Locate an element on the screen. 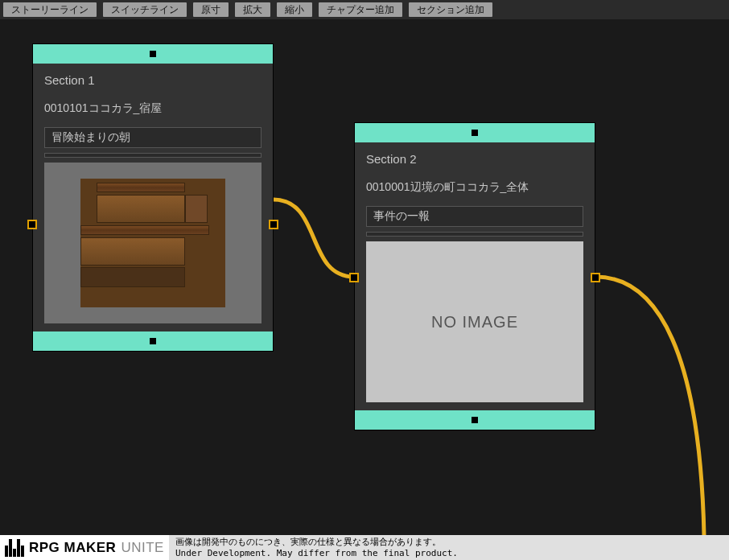 The image size is (729, 560). map-preview-empty: NO IMAGE is located at coordinates (475, 322).